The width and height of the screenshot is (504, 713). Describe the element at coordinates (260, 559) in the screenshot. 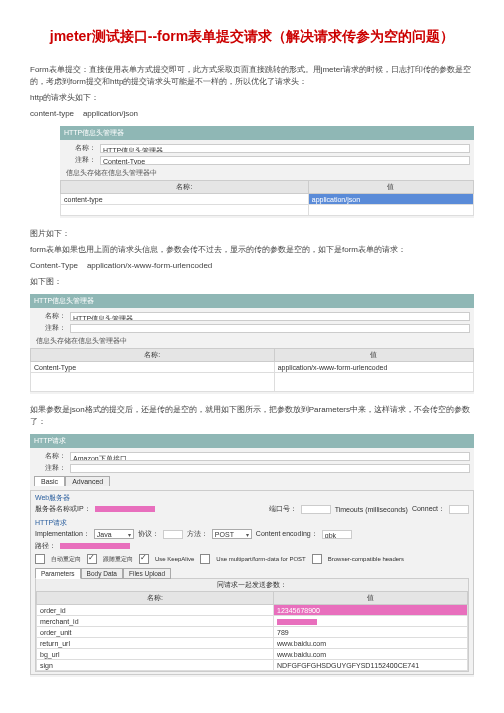

I see `cb-multipart-label: Use multipart/form-data for POST` at that location.